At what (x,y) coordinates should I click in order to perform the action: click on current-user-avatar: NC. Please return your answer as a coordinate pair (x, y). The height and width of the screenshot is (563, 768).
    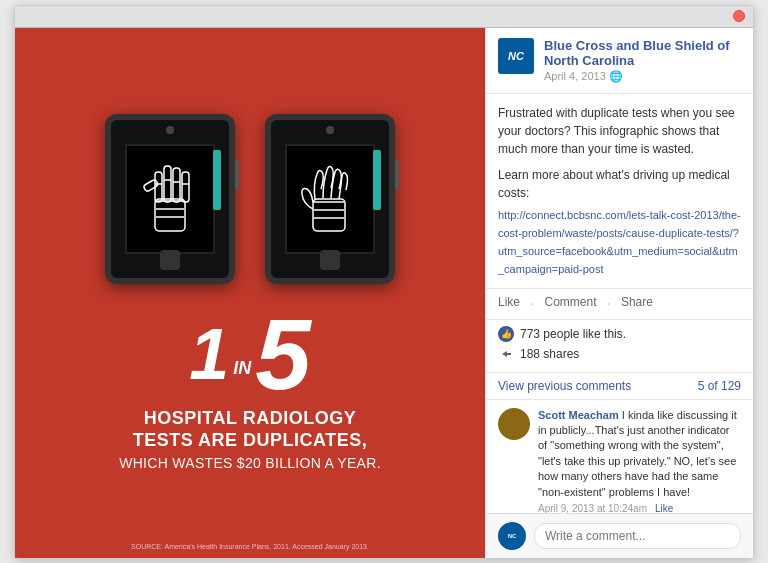
    Looking at the image, I should click on (512, 536).